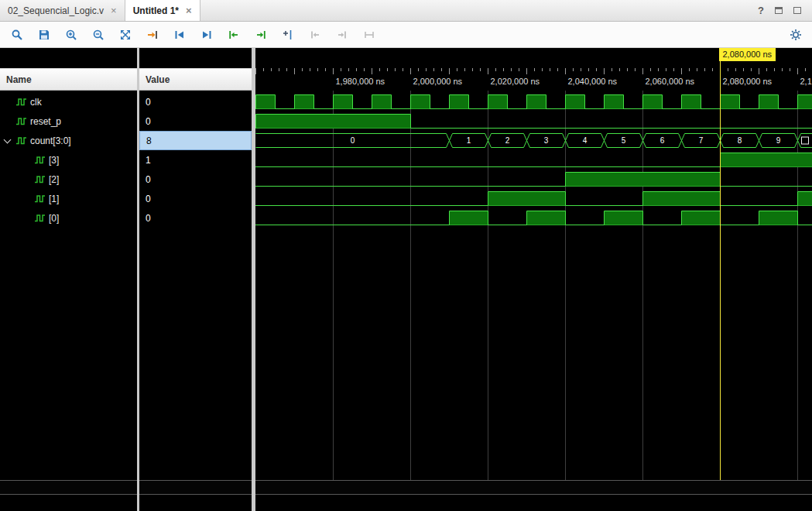  Describe the element at coordinates (51, 141) in the screenshot. I see `signal-name-label: count[3:0]` at that location.